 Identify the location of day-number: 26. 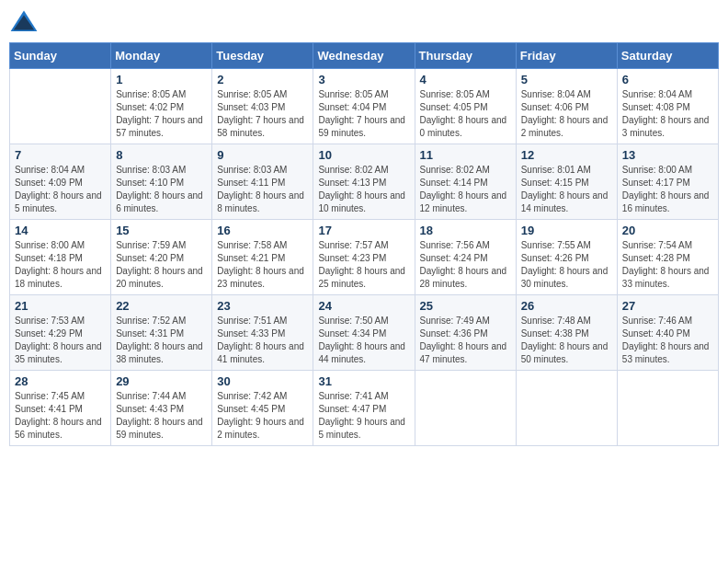
(566, 305).